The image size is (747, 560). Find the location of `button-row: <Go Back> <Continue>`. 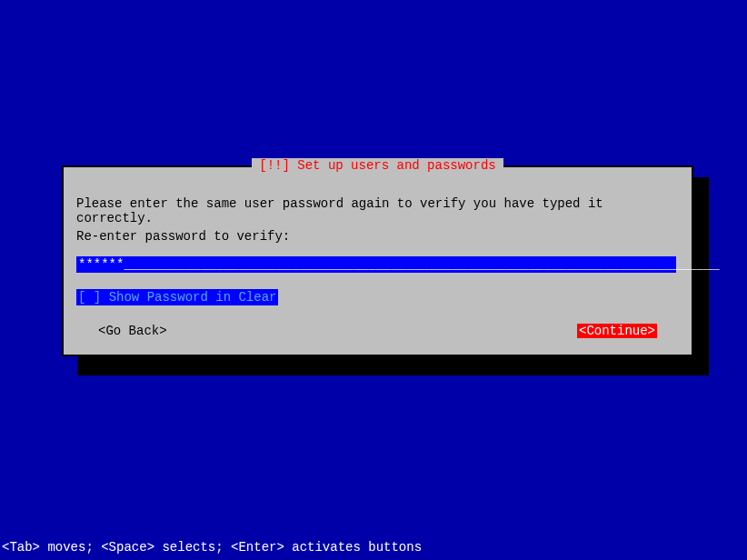

button-row: <Go Back> <Continue> is located at coordinates (378, 331).